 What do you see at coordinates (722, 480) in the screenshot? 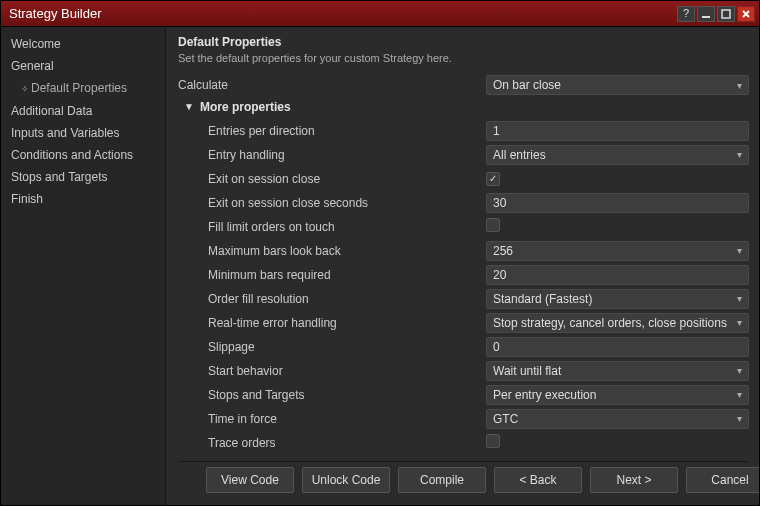
I see `cancel-button: Cancel` at bounding box center [722, 480].